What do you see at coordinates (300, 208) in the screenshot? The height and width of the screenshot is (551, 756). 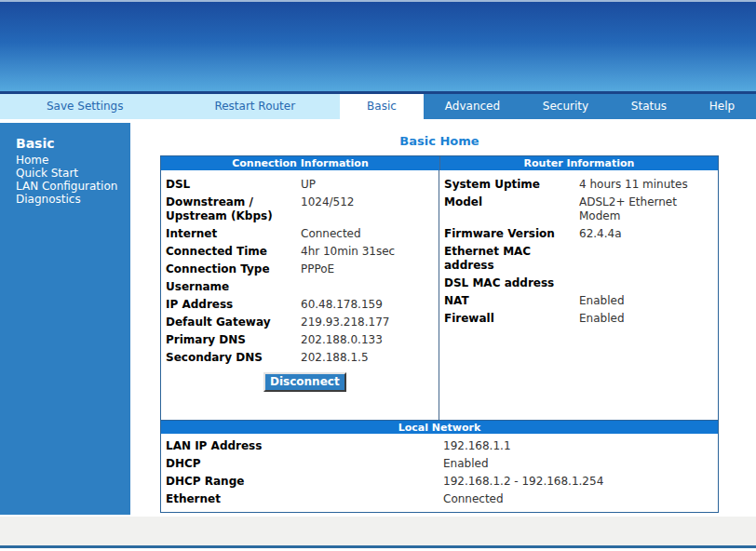 I see `table-row: Downstream / Upstream (Kbps) 1024/512` at bounding box center [300, 208].